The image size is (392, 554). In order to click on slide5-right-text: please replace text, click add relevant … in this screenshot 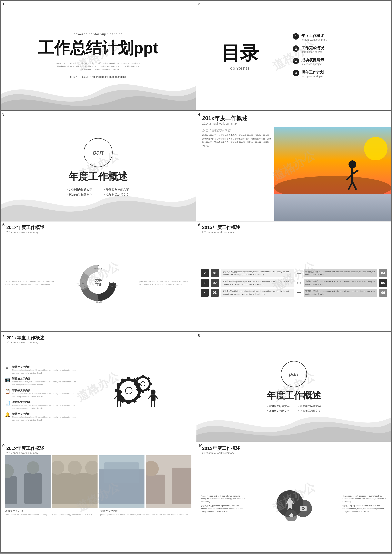, I will do `click(165, 283)`.